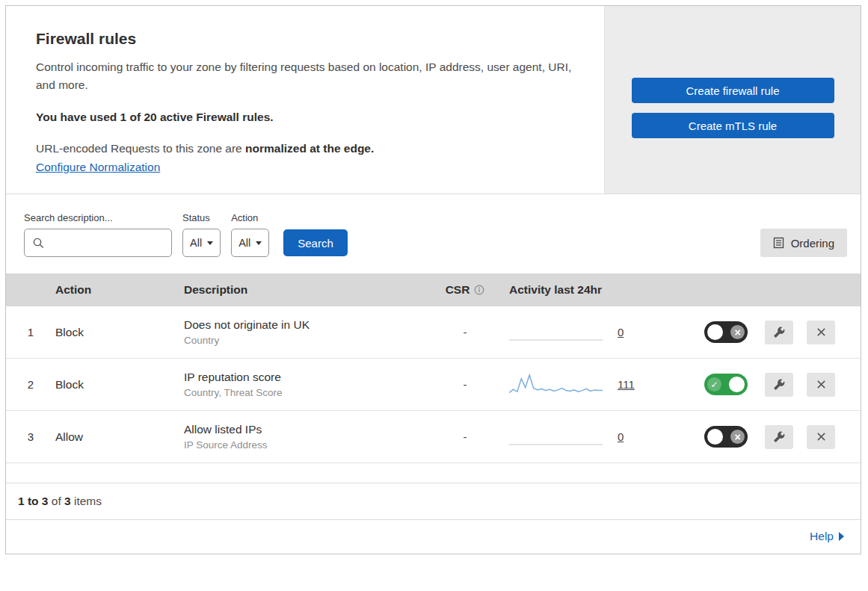 The height and width of the screenshot is (591, 868). What do you see at coordinates (434, 332) in the screenshot?
I see `table-row: 1 Block Does not originate in UK Country…` at bounding box center [434, 332].